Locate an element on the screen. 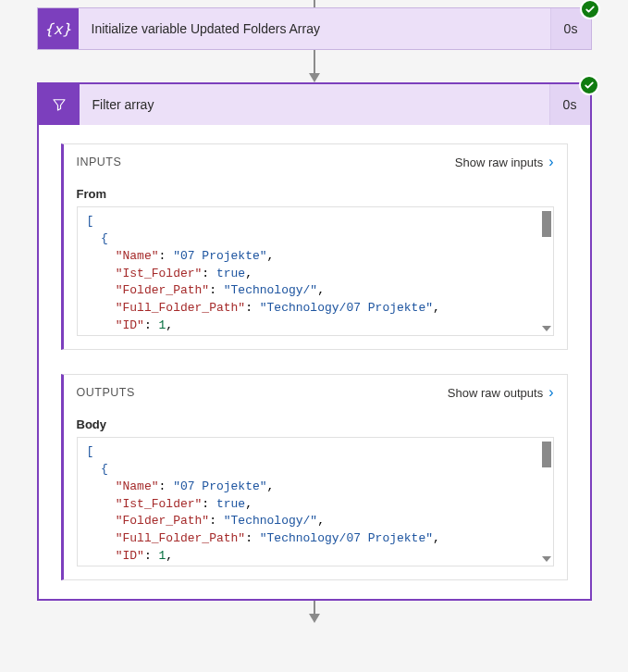 This screenshot has width=628, height=672. from-json-value: [ { "Name": "07 Projekte", "Ist_Folder":… is located at coordinates (315, 271).